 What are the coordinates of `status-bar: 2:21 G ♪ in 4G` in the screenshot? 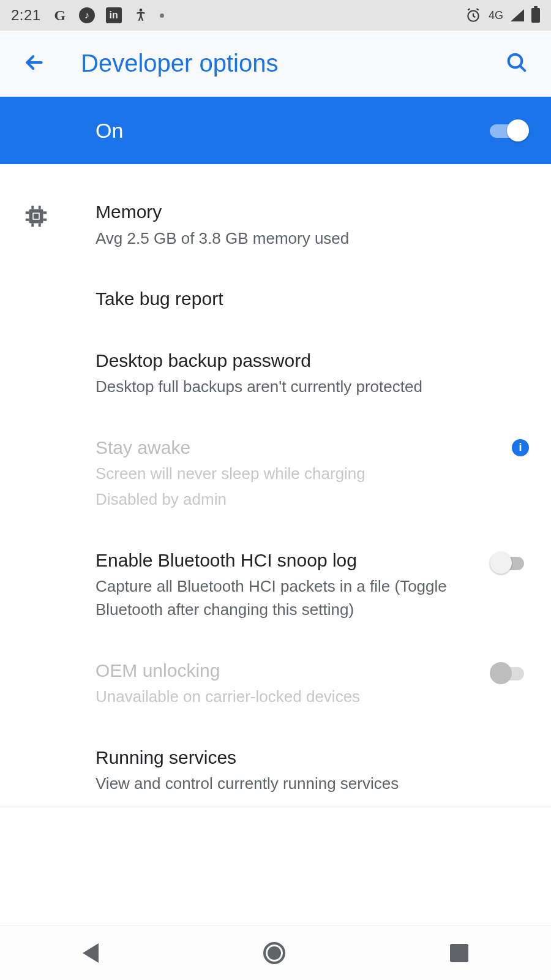 It's located at (276, 15).